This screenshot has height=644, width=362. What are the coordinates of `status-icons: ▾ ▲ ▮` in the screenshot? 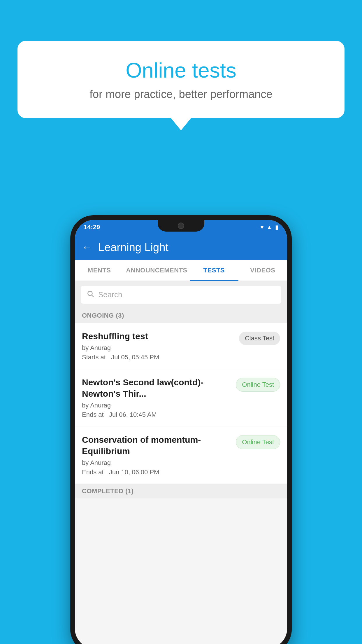 It's located at (269, 227).